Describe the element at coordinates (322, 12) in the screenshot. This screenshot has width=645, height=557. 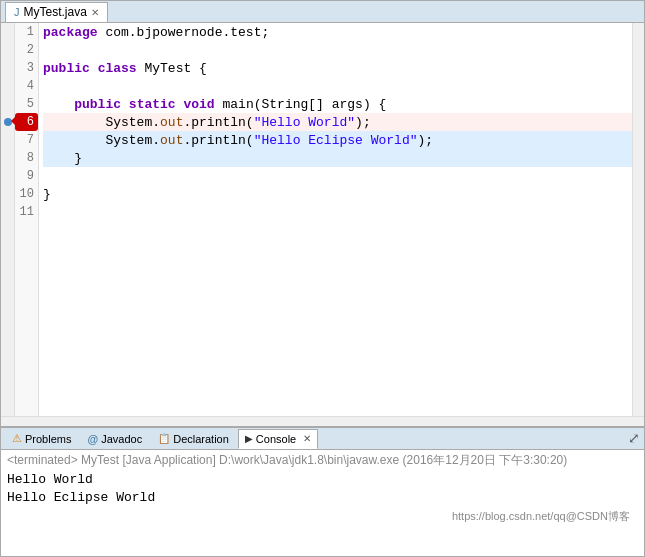
I see `editor-tab-bar: J MyTest.java ✕` at that location.